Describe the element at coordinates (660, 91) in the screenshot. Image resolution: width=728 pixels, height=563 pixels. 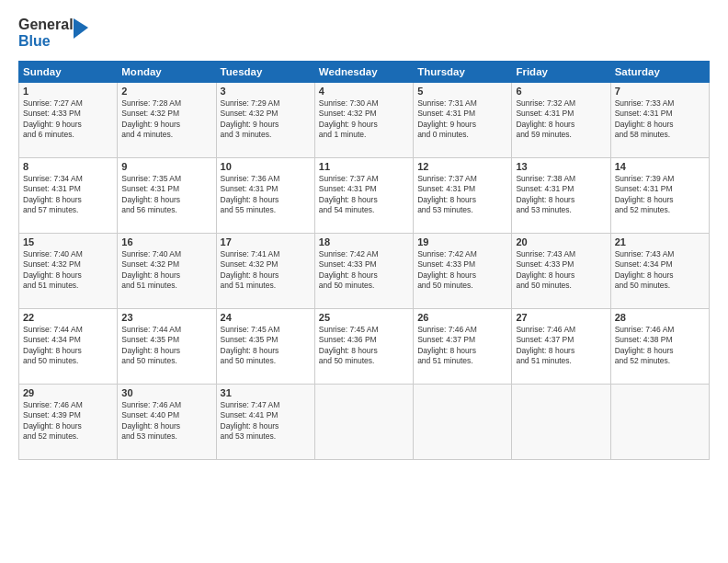
I see `day-number: 7` at that location.